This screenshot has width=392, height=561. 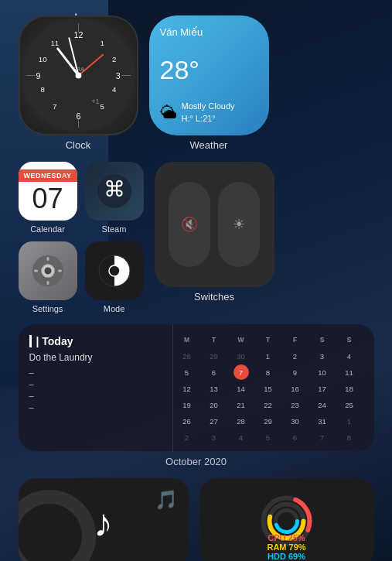 I want to click on settings-app: Settings, so click(x=48, y=277).